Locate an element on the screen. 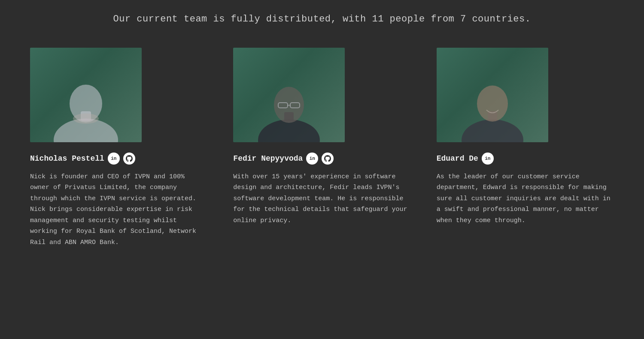 This screenshot has width=644, height=339. eduard-linkedin: in is located at coordinates (488, 159).